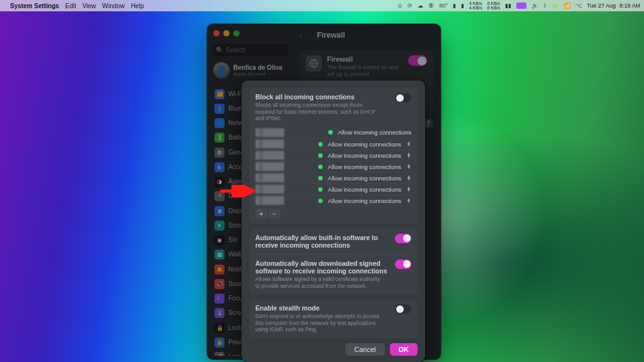  What do you see at coordinates (475, 6) in the screenshot?
I see `network-stats: 4 KB/s4 KB/s` at bounding box center [475, 6].